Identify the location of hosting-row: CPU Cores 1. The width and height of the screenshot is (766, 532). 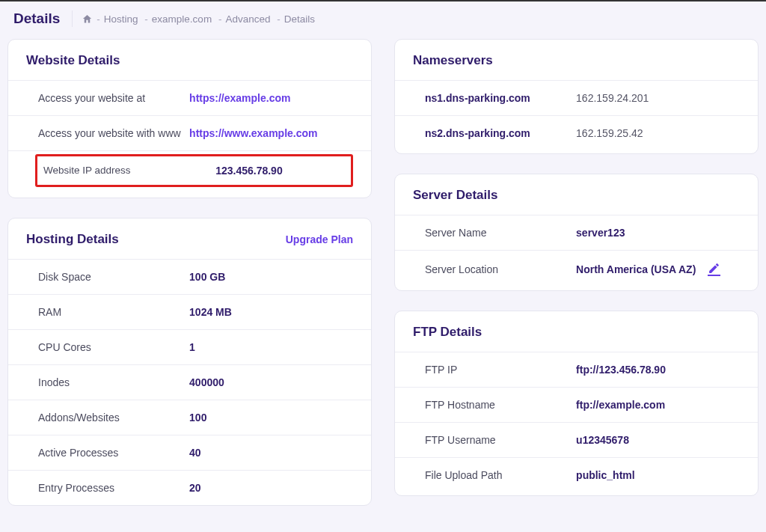
(190, 347).